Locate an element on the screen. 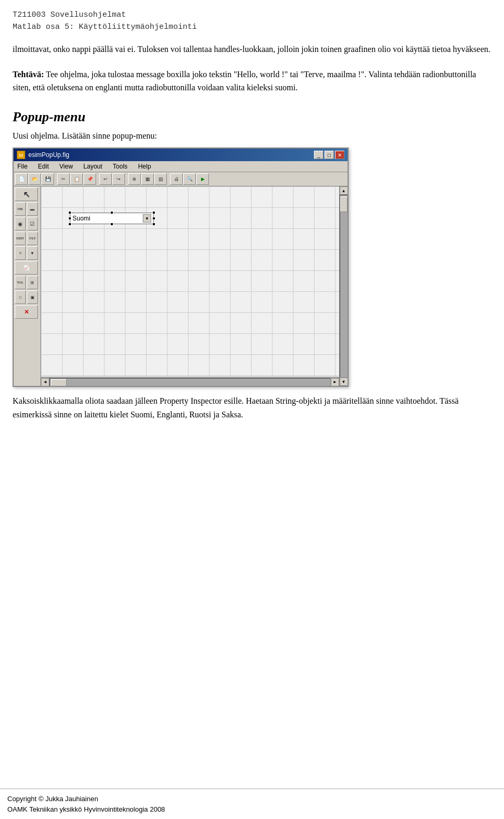  lt-group: ▣ is located at coordinates (33, 297).